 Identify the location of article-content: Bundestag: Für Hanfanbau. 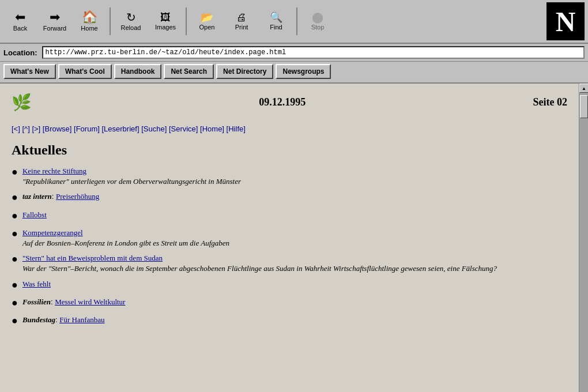
(295, 320).